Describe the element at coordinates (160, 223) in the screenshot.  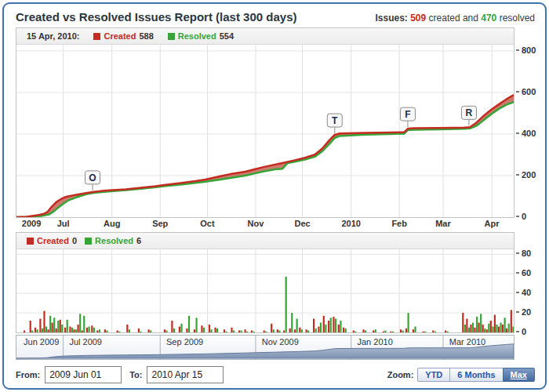
I see `x-tick-label: Sep` at that location.